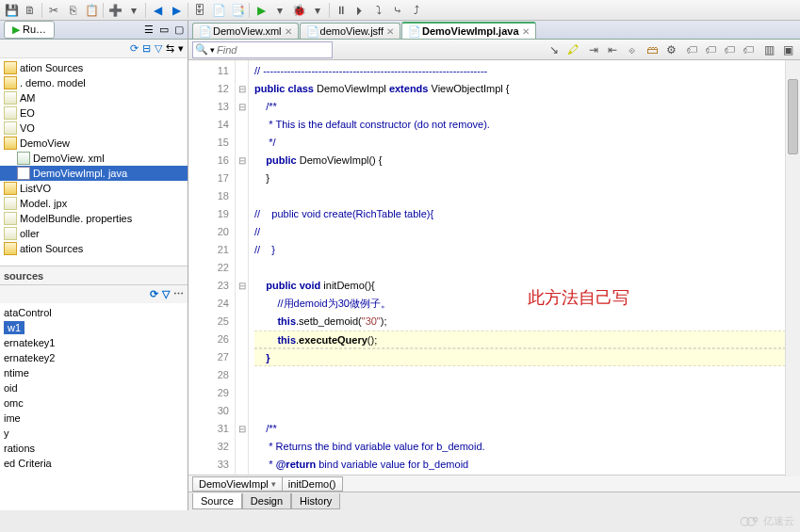 Image resolution: width=800 pixels, height=532 pixels. Describe the element at coordinates (528, 160) in the screenshot. I see `code-line: public DemoViewImpl() {` at that location.